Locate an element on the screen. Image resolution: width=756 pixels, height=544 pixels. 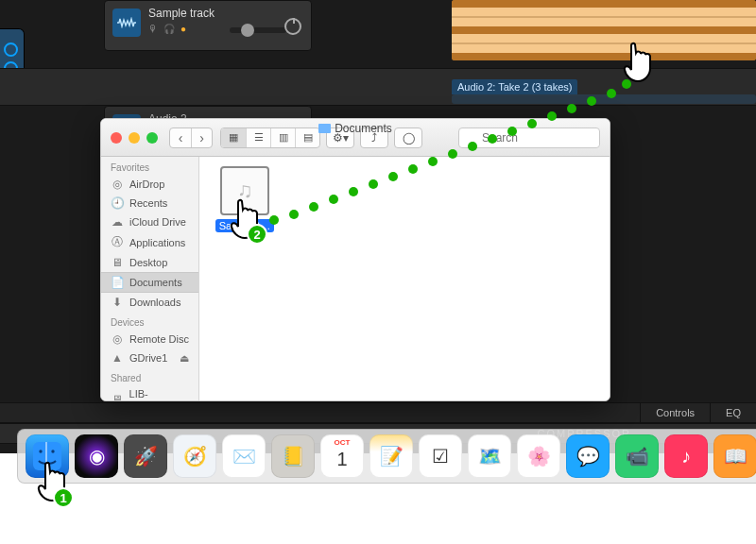
dock-app-calendar: OCT 1 is located at coordinates (342, 456).